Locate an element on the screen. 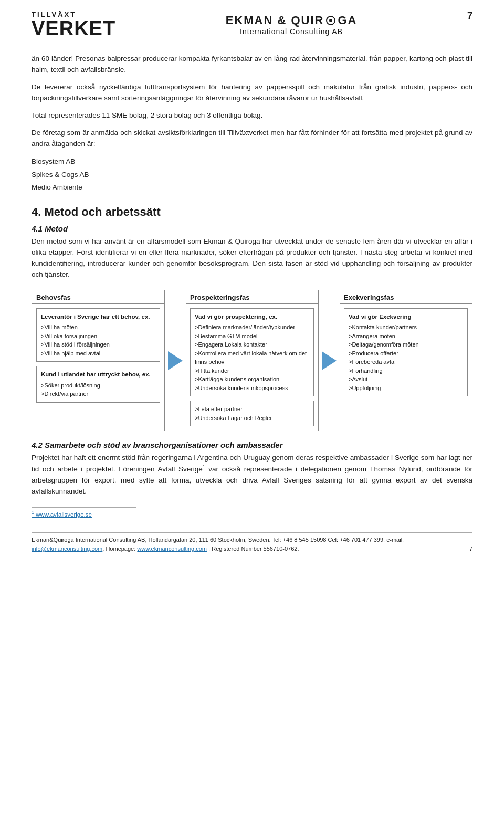  footnote-link: www.avfallsverige.se is located at coordinates (64, 515).